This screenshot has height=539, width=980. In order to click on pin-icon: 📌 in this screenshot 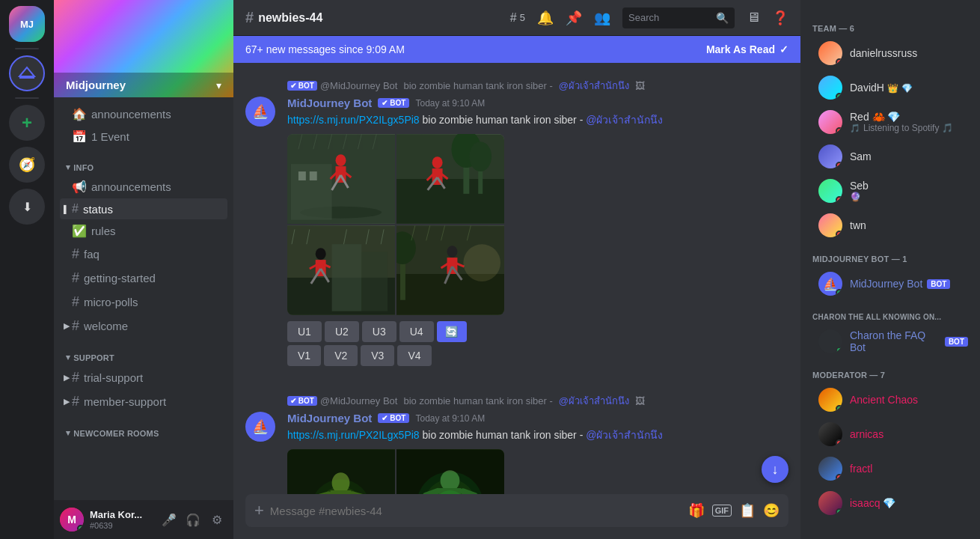, I will do `click(574, 18)`.